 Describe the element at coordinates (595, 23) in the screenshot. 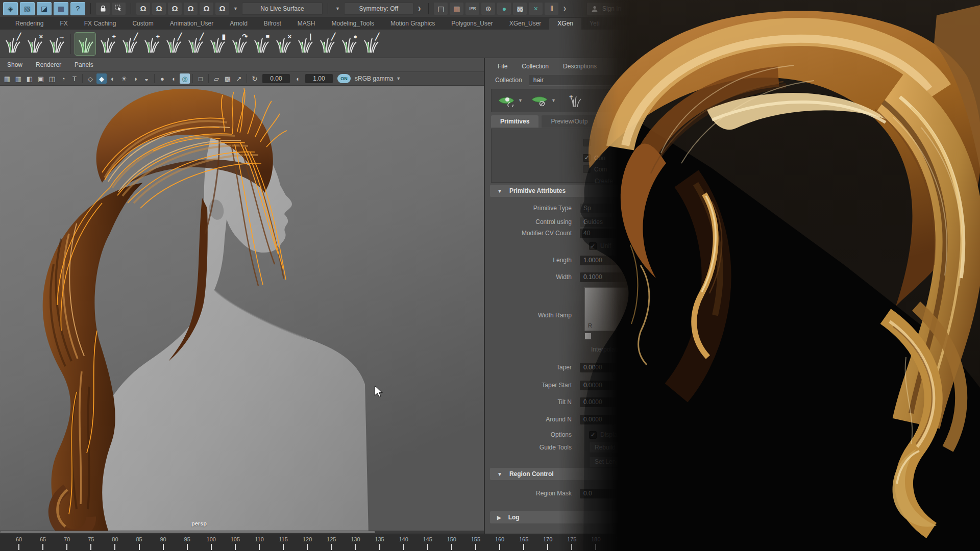

I see `shelf-tab-yeti: Yeti` at that location.